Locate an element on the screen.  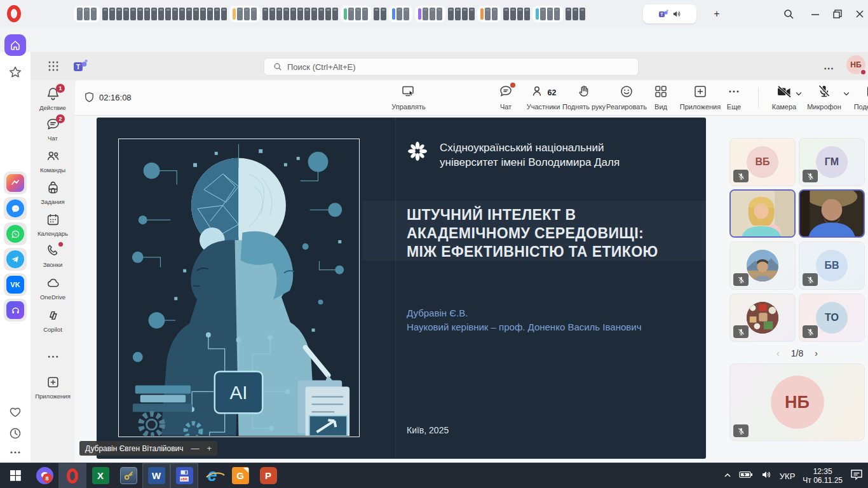
sidebar-item-chat: 2 Чат is located at coordinates (53, 130).